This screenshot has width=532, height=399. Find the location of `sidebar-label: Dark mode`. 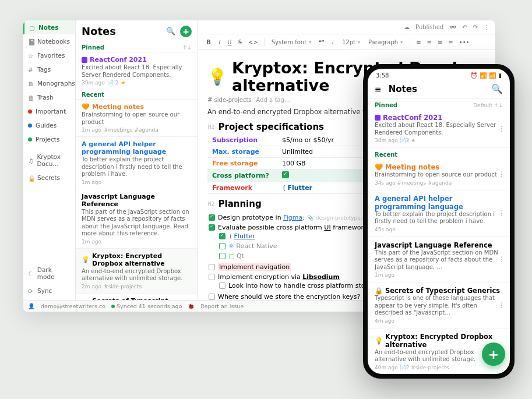

sidebar-label: Dark mode is located at coordinates (54, 273).